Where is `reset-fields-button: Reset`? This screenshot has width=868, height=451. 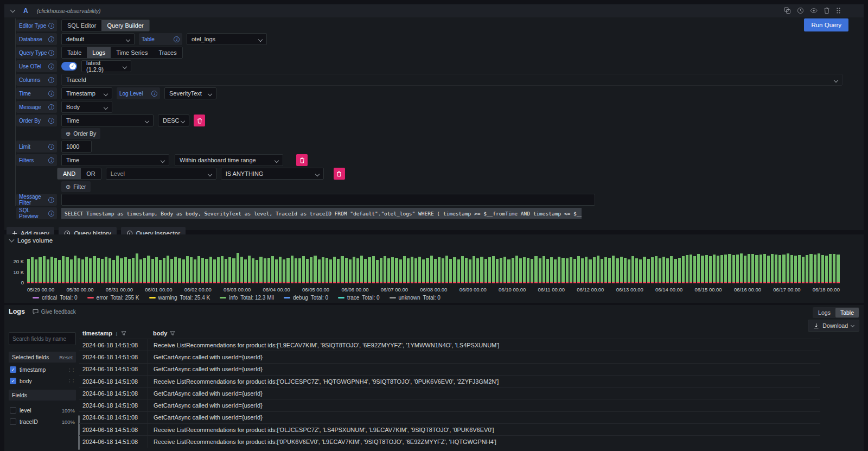
reset-fields-button: Reset is located at coordinates (66, 357).